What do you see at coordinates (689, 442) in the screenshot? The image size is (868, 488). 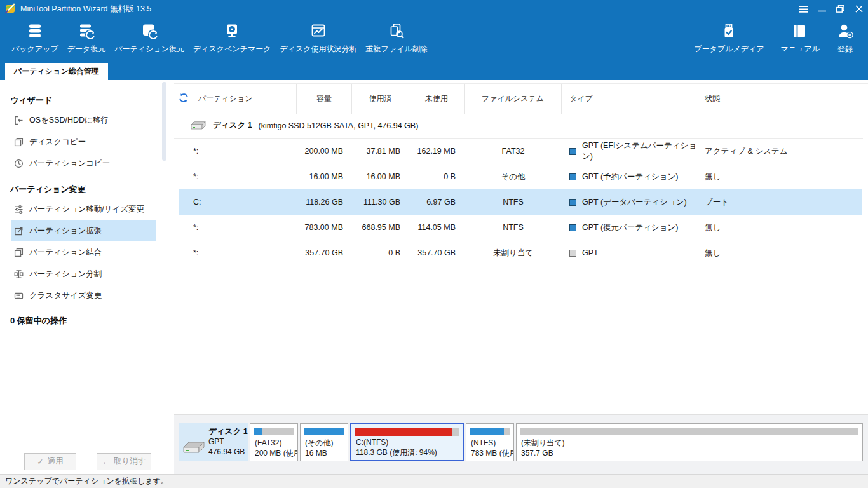 I see `disk-map-block-unallocated: (未割り当て) 357.7 GB` at bounding box center [689, 442].